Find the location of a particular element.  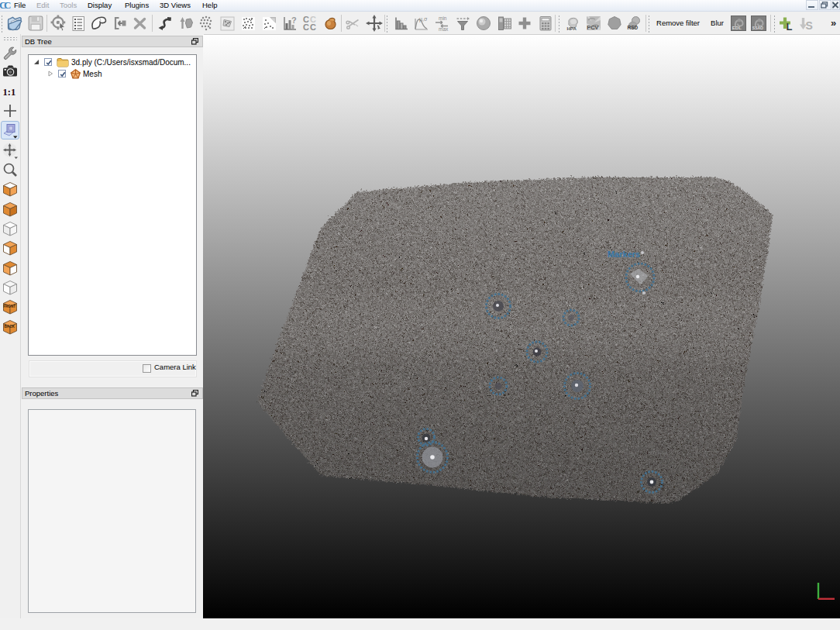

svg-text: max is located at coordinates (443, 29).